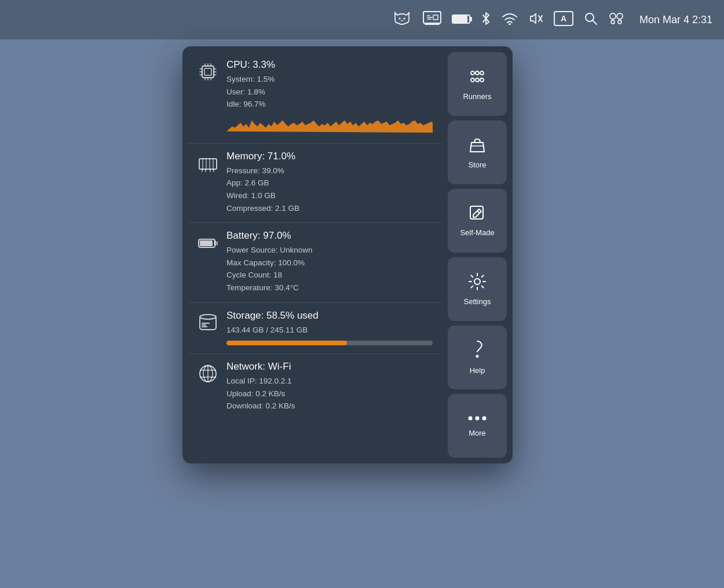 The height and width of the screenshot is (588, 724). What do you see at coordinates (536, 20) in the screenshot?
I see `mute-icon` at bounding box center [536, 20].